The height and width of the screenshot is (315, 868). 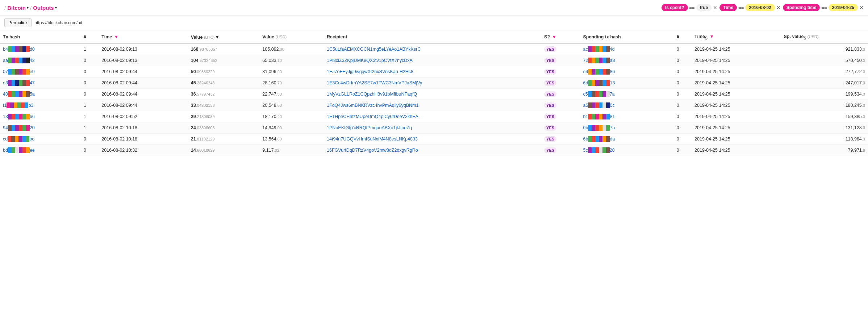 What do you see at coordinates (612, 117) in the screenshot?
I see `sp-hash-suffix: 81` at bounding box center [612, 117].